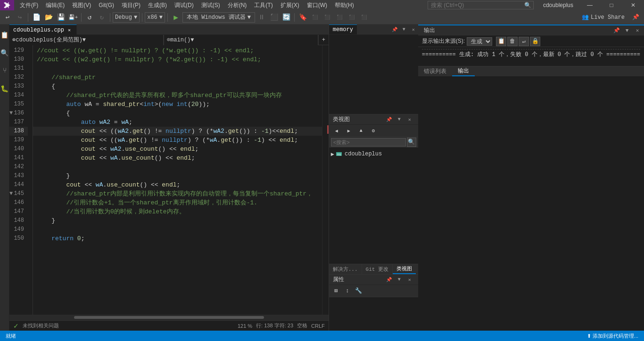 The image size is (644, 341). I want to click on tab-close-button: ✕, so click(69, 30).